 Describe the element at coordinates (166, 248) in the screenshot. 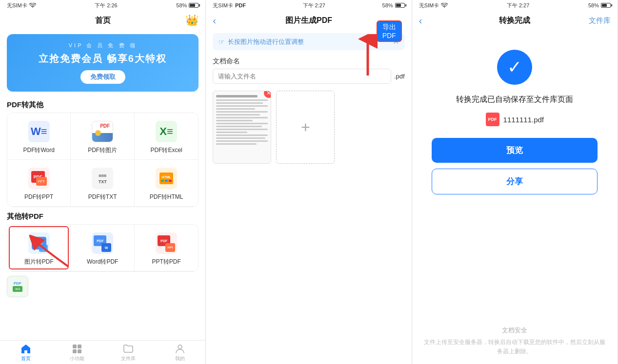

I see `tool-ppt-pdf: PDF PPT PPT转PDF` at that location.